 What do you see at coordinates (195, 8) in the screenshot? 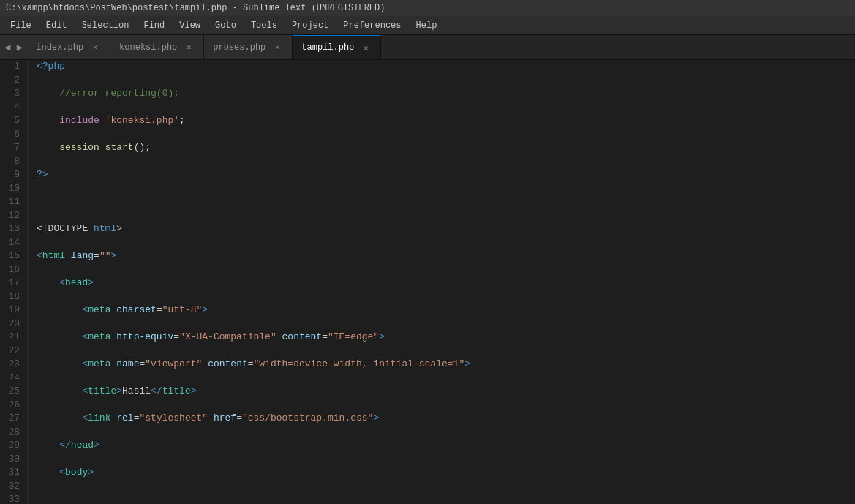
I see `title-text: C:\xampp\htdocs\PostWeb\postest\tampil.p…` at bounding box center [195, 8].